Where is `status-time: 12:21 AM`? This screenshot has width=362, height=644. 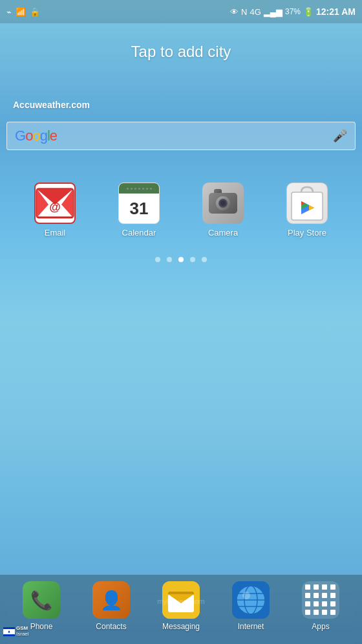
status-time: 12:21 AM is located at coordinates (336, 12).